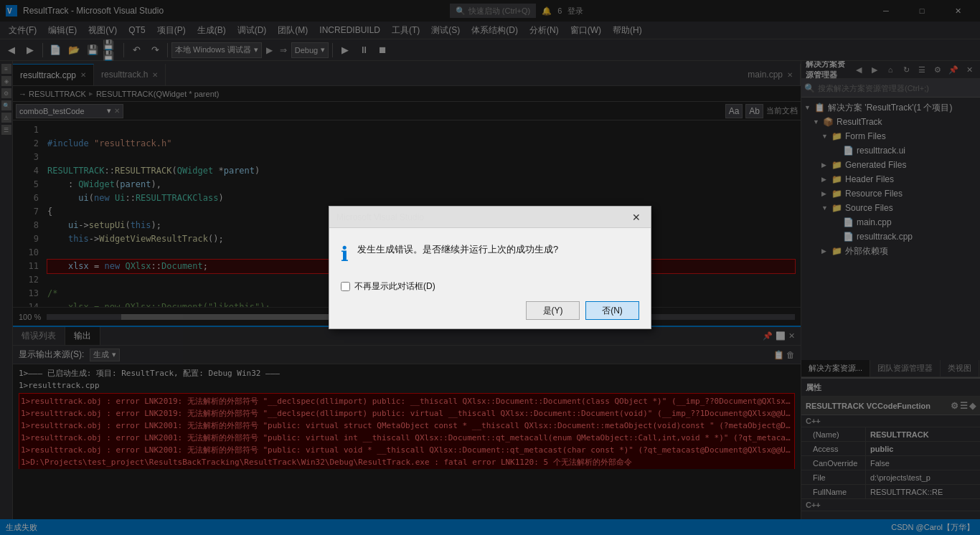 The width and height of the screenshot is (980, 535). What do you see at coordinates (636, 217) in the screenshot?
I see `dialog-close-button: ✕` at bounding box center [636, 217].